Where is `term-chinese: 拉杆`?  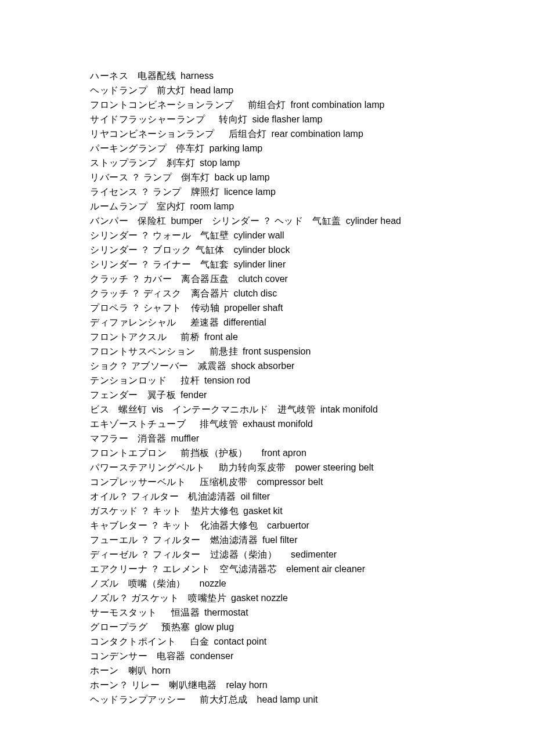
term-chinese: 拉杆 is located at coordinates (190, 381).